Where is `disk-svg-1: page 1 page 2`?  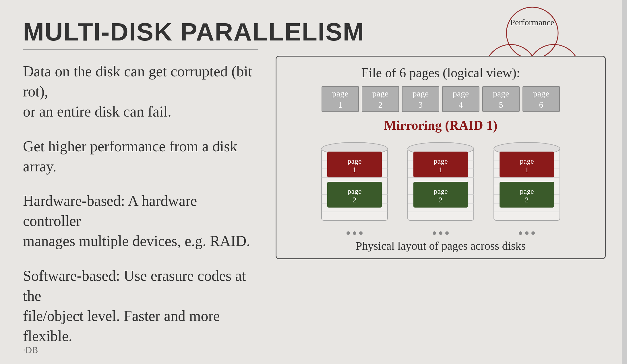 disk-svg-1: page 1 page 2 is located at coordinates (355, 185).